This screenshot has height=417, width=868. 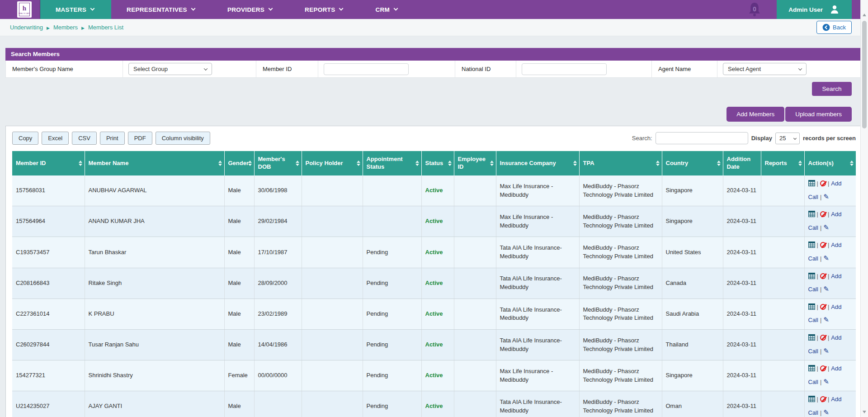 I want to click on member-s-group-name-select: Select Group, so click(x=170, y=69).